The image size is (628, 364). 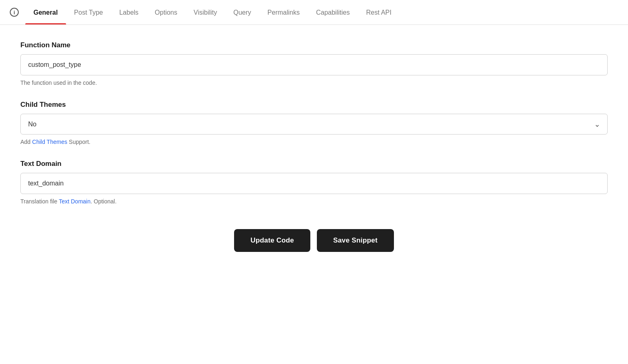 What do you see at coordinates (314, 201) in the screenshot?
I see `text-domain-hint: Translation file Text Domain. Optional.` at bounding box center [314, 201].